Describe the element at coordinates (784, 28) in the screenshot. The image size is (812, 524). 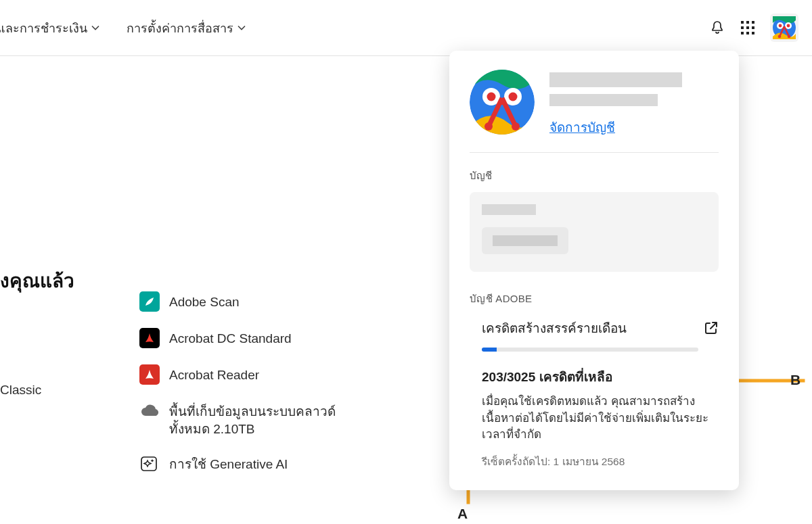
I see `avatar-icon` at that location.